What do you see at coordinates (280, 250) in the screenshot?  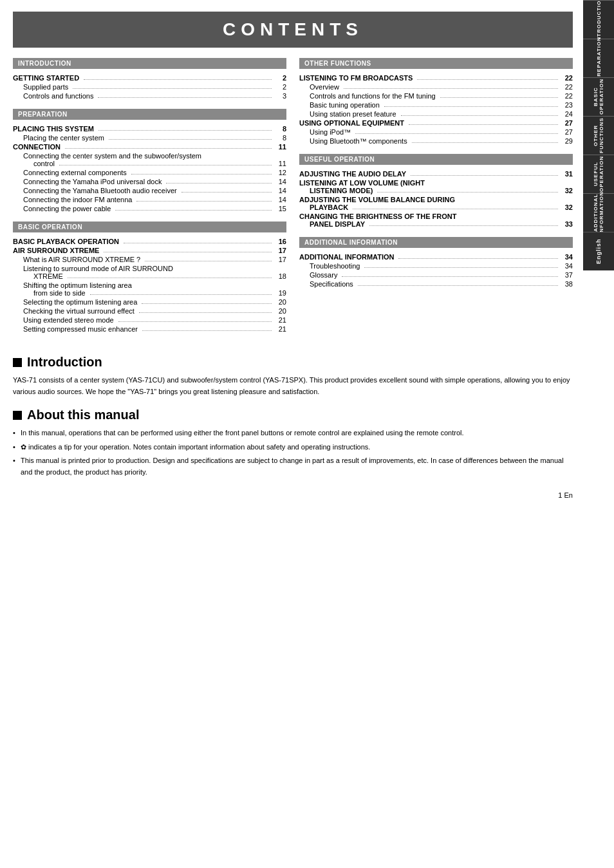 I see `toc-page: 17` at bounding box center [280, 250].